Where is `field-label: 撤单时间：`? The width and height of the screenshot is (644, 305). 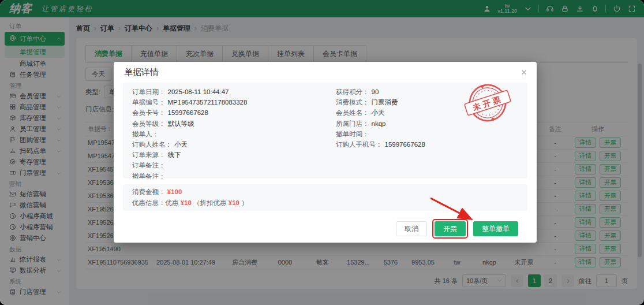
field-label: 撤单时间： is located at coordinates (353, 134).